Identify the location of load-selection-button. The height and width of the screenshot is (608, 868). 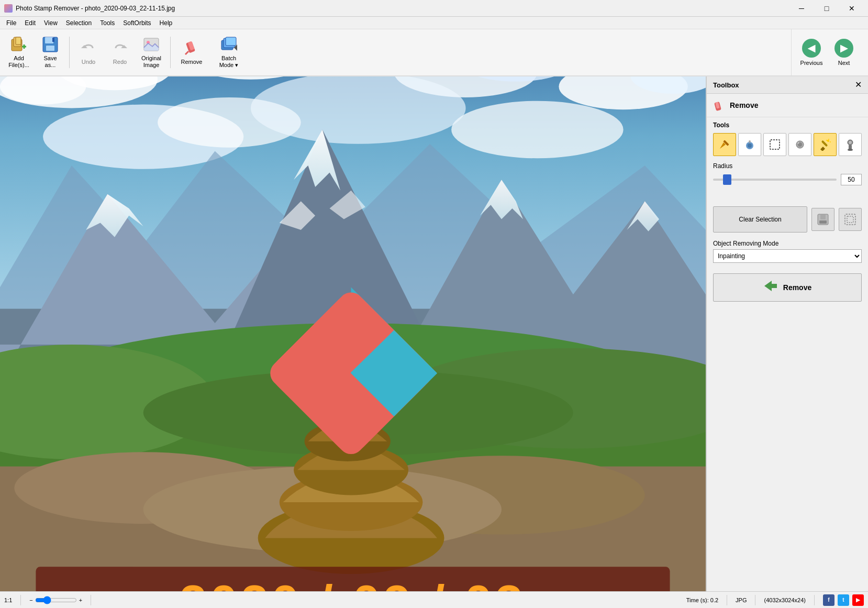
(850, 219).